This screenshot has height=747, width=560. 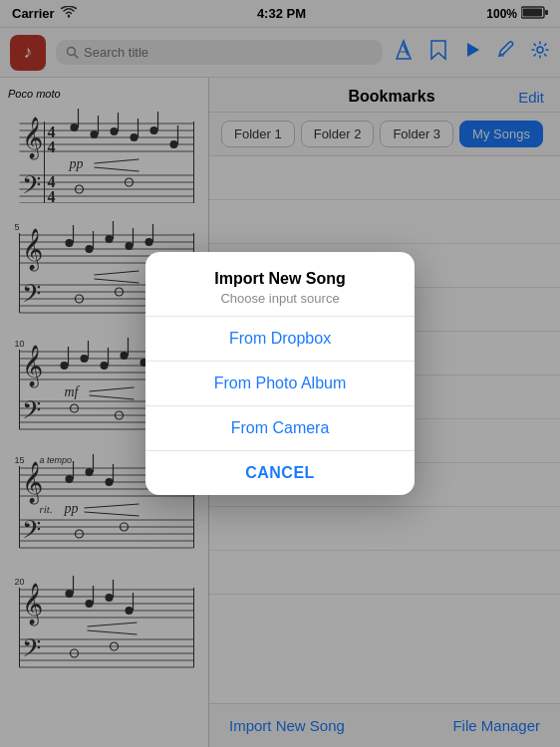 What do you see at coordinates (280, 428) in the screenshot?
I see `from-camera-button: From Camera` at bounding box center [280, 428].